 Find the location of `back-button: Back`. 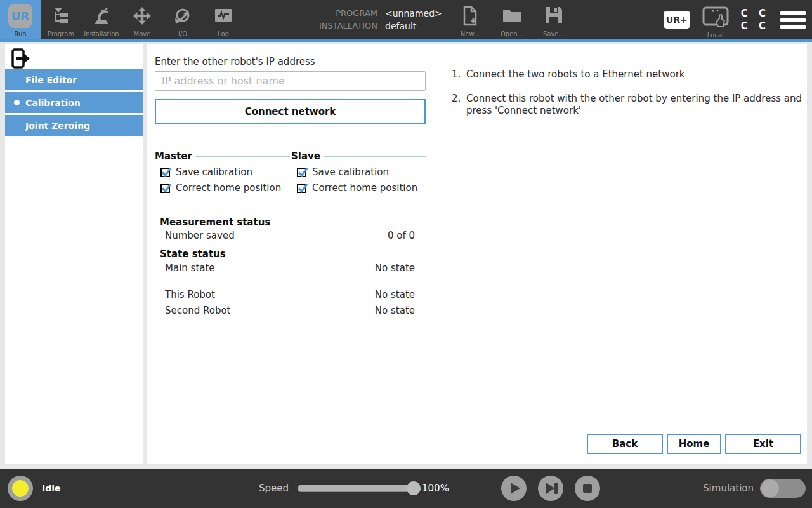

back-button: Back is located at coordinates (625, 444).